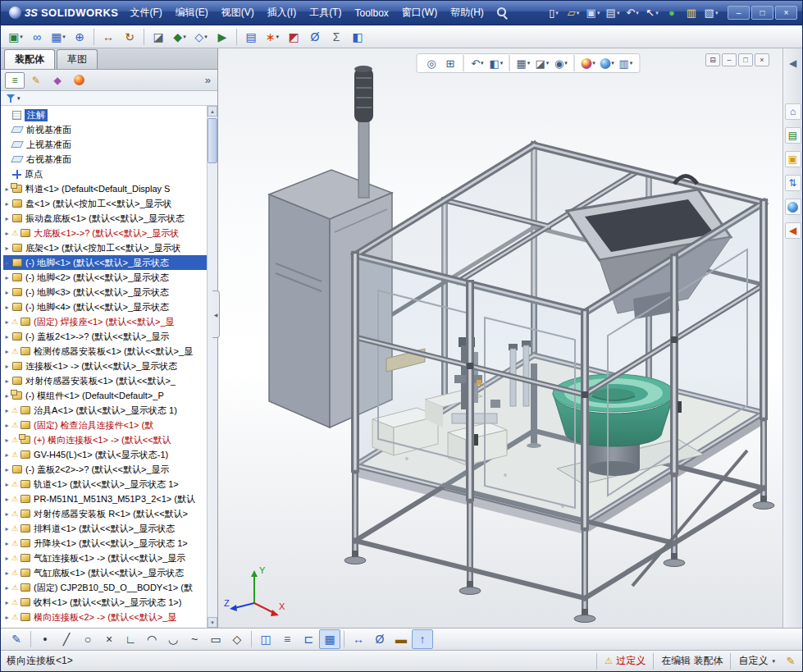 This screenshot has height=672, width=803. What do you see at coordinates (308, 639) in the screenshot?
I see `convert-entities-button: ⊏` at bounding box center [308, 639].